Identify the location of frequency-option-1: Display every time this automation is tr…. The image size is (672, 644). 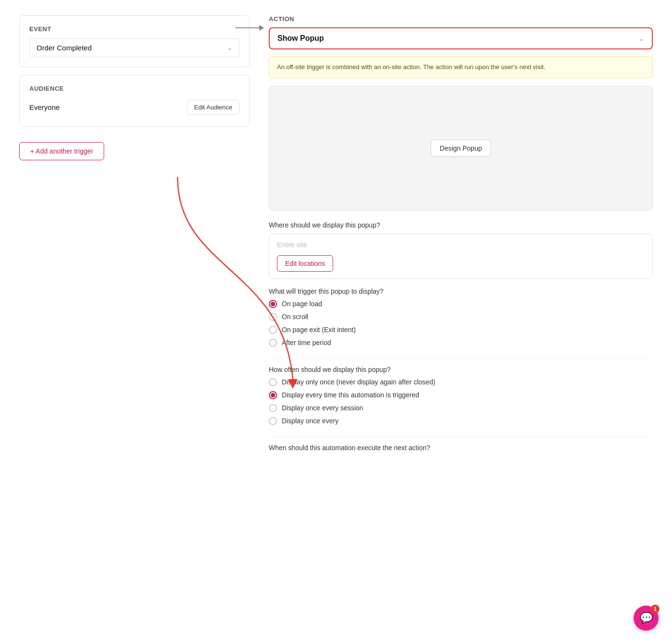
(461, 395).